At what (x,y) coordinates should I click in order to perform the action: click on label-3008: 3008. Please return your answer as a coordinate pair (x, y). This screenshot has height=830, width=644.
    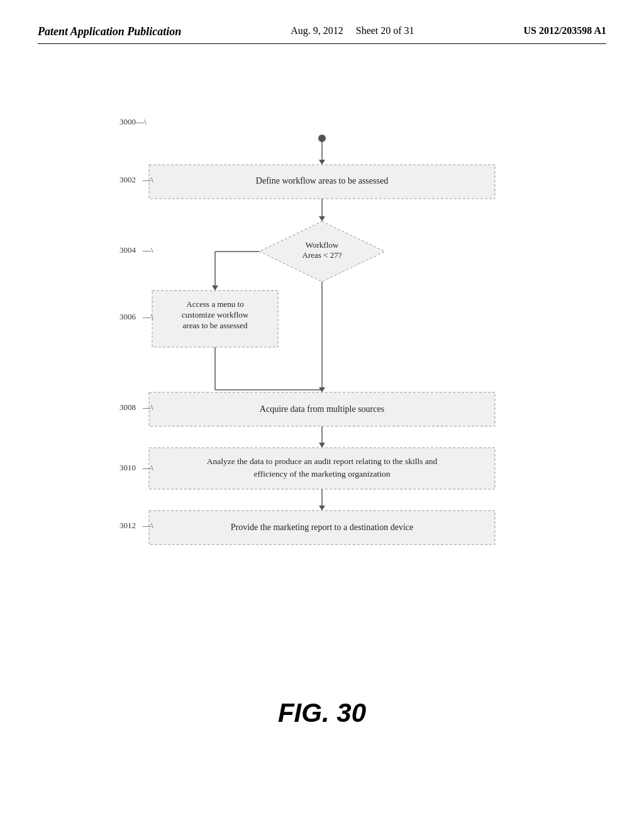
    Looking at the image, I should click on (128, 407).